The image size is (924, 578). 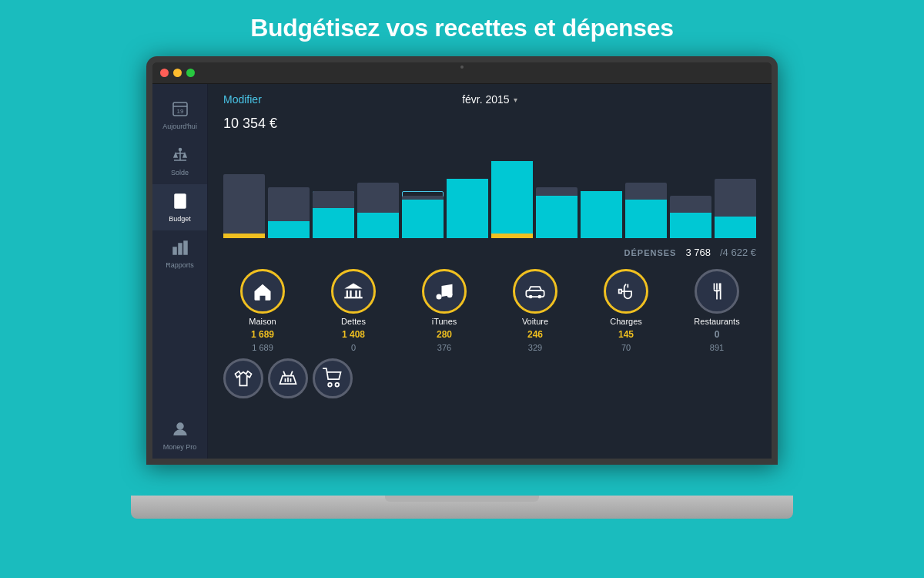 I want to click on bar-yellow, so click(x=244, y=236).